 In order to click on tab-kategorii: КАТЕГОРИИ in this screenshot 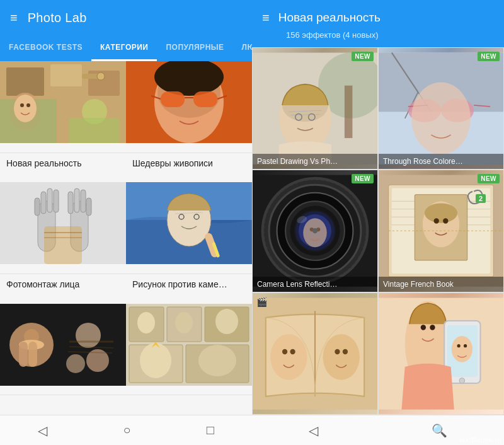, I will do `click(124, 48)`.